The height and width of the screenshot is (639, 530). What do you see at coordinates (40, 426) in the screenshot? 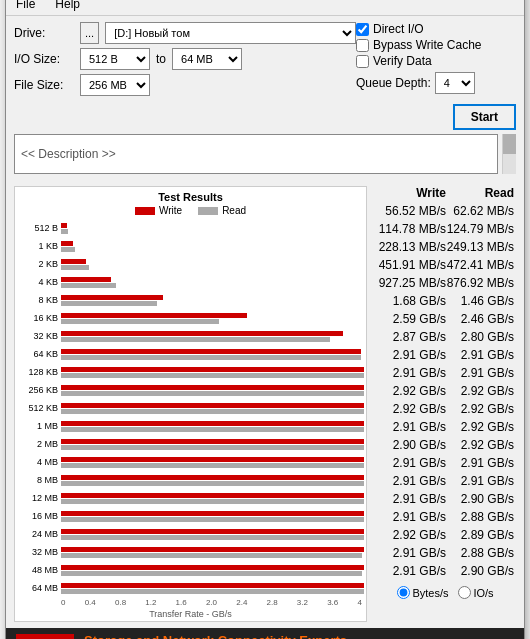
I see `bar-label: 1 MB` at bounding box center [40, 426].